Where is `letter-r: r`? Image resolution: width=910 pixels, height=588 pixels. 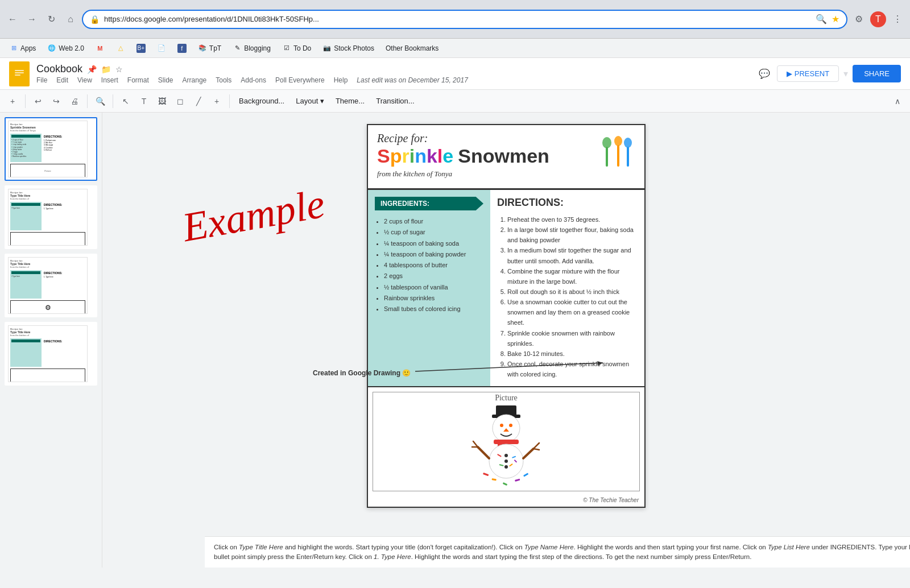 letter-r: r is located at coordinates (405, 156).